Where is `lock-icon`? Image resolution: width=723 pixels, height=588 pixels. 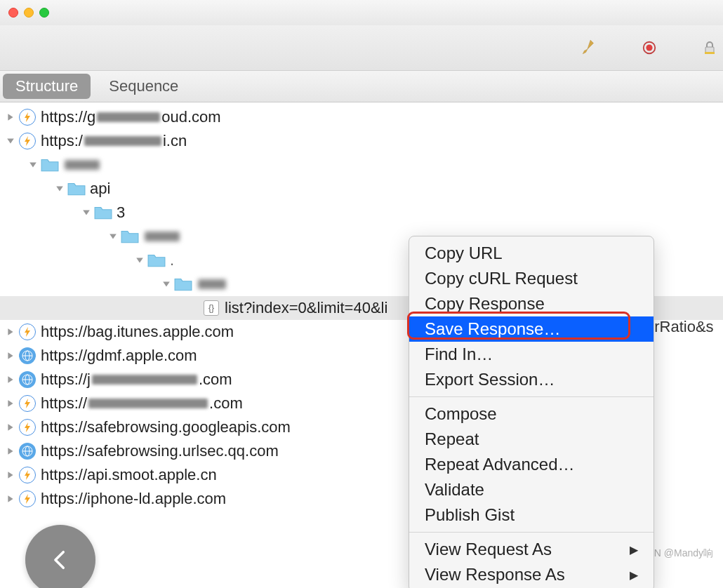 lock-icon is located at coordinates (710, 48).